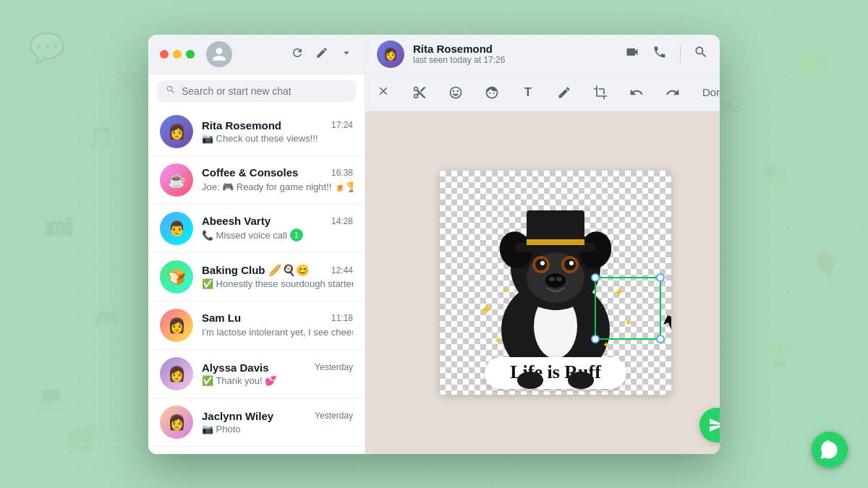 The height and width of the screenshot is (488, 868). What do you see at coordinates (278, 270) in the screenshot?
I see `chat-top-row: Baking Club 🥖🍳😊 12:44` at bounding box center [278, 270].